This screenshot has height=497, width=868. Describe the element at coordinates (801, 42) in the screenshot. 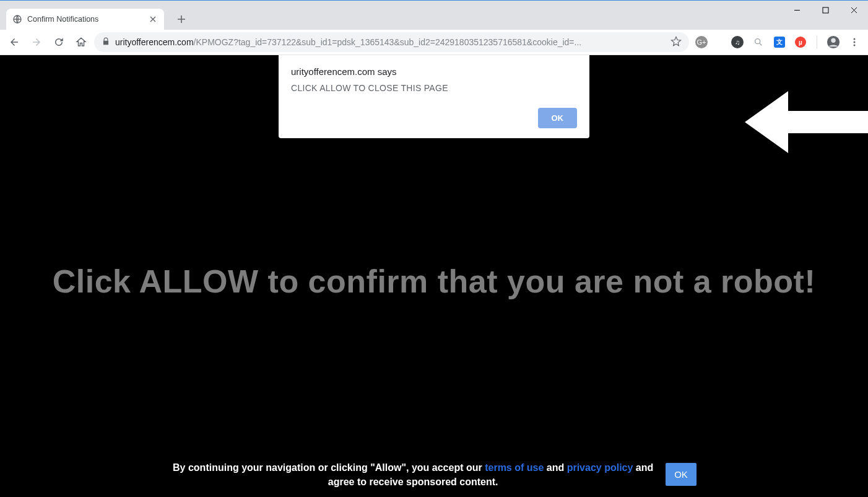

I see `extension-adblock-icon: µ` at that location.